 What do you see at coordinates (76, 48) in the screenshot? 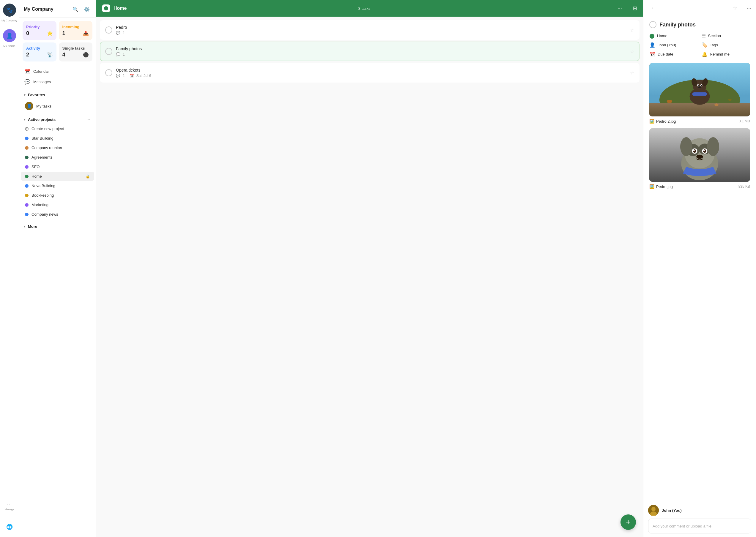
I see `single-tasks-card-label: Single tasks` at bounding box center [76, 48].